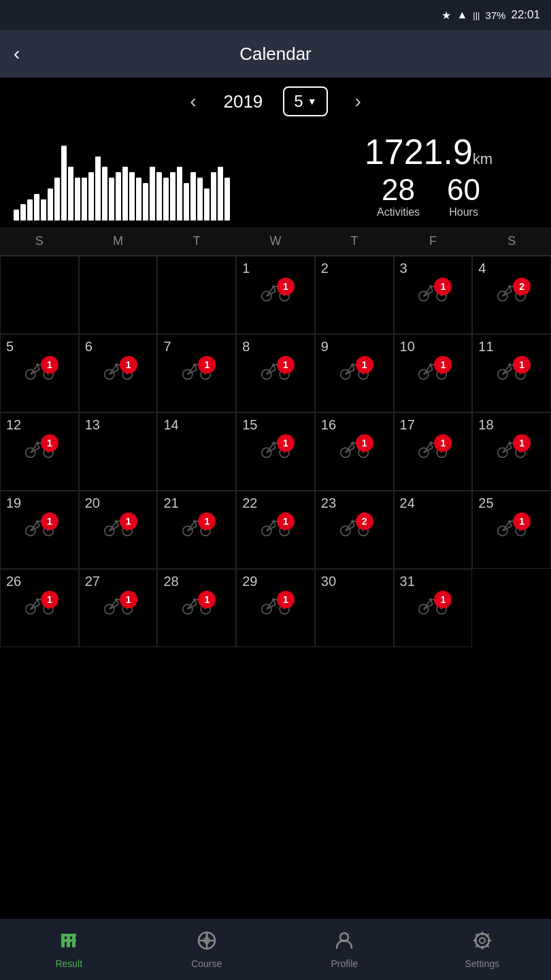 The image size is (551, 980). I want to click on distance-unit: km, so click(483, 159).